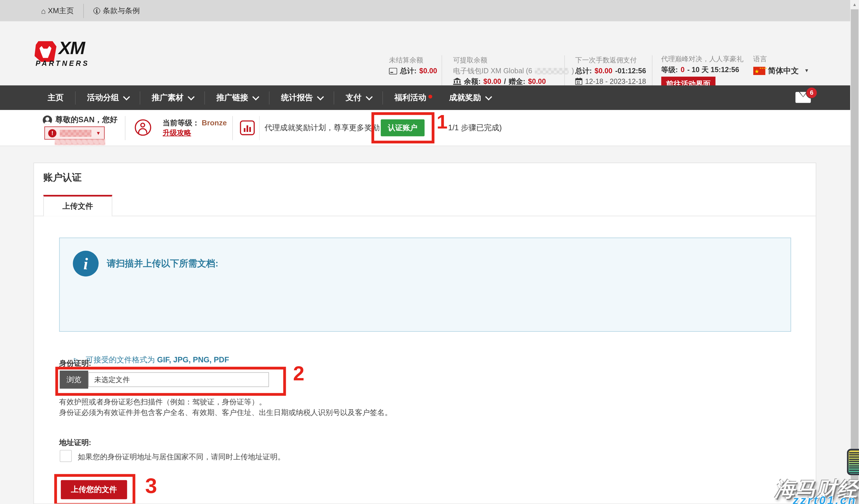 Image resolution: width=859 pixels, height=504 pixels. What do you see at coordinates (65, 456) in the screenshot?
I see `address-proof-checkbox` at bounding box center [65, 456].